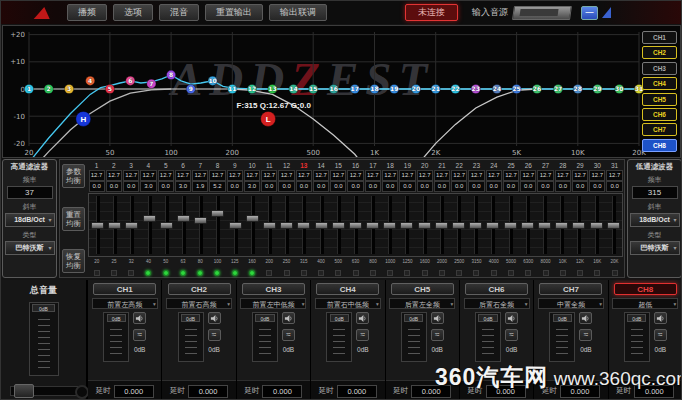  What do you see at coordinates (536, 88) in the screenshot?
I see `eq-point-26: 26` at bounding box center [536, 88].